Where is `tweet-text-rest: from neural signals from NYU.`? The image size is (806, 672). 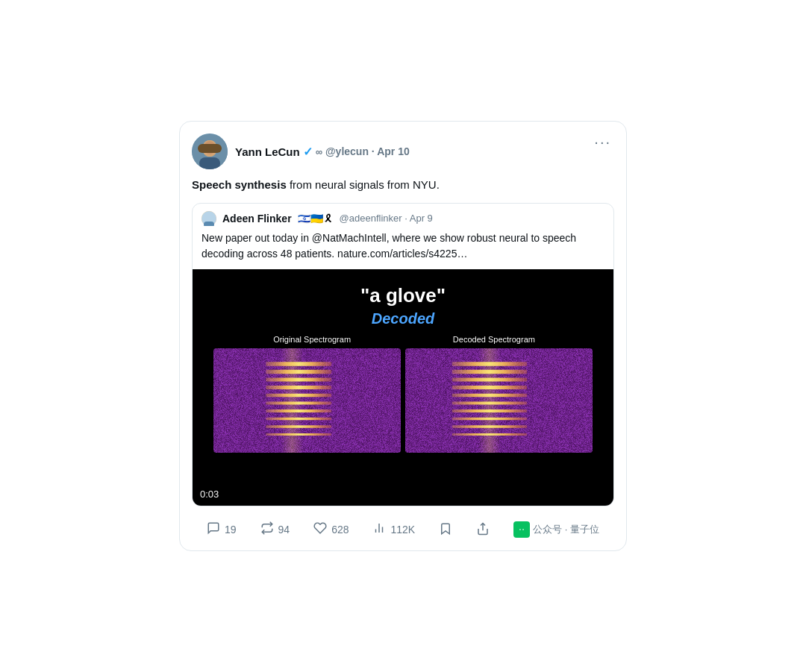
tweet-text-rest: from neural signals from NYU. is located at coordinates (363, 185).